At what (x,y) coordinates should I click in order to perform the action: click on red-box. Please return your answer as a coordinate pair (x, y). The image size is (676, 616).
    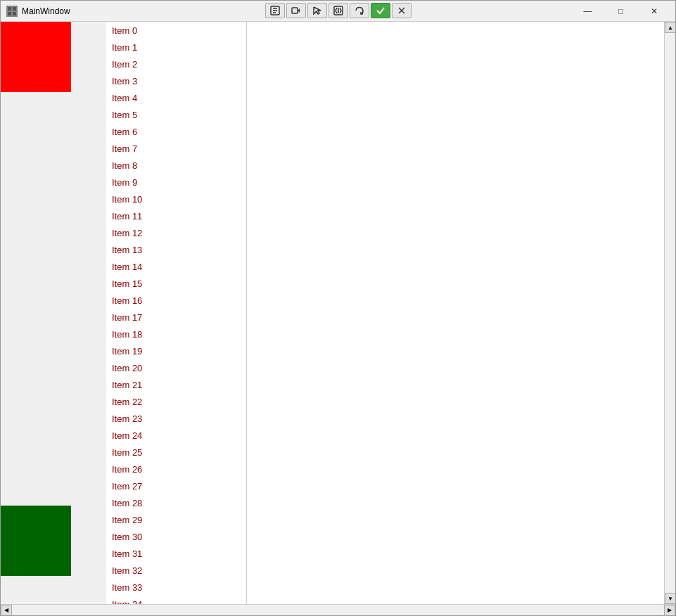
    Looking at the image, I should click on (36, 57).